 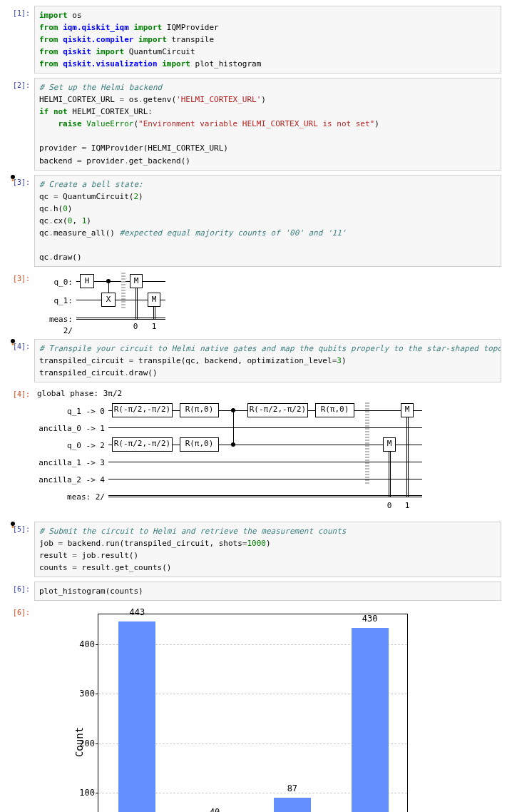 What do you see at coordinates (20, 591) in the screenshot?
I see `prompt-in: [6]:` at bounding box center [20, 591].